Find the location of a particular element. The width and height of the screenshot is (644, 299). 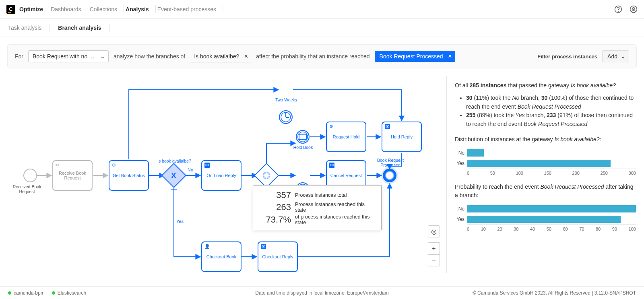

text-analyze: analyze how the branches of is located at coordinates (149, 56).